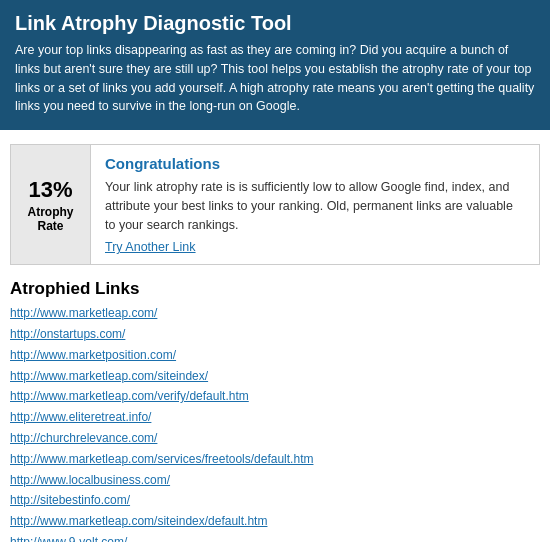 The image size is (550, 542). I want to click on list-item: http://onstartups.com/, so click(275, 334).